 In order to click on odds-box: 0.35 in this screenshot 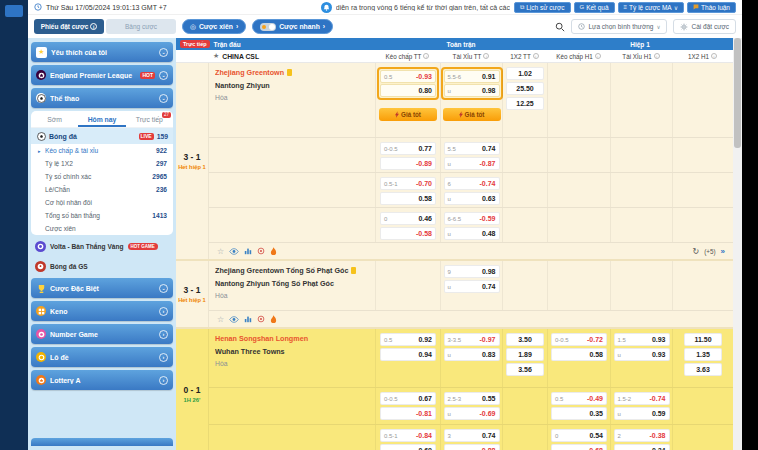, I will do `click(579, 414)`.